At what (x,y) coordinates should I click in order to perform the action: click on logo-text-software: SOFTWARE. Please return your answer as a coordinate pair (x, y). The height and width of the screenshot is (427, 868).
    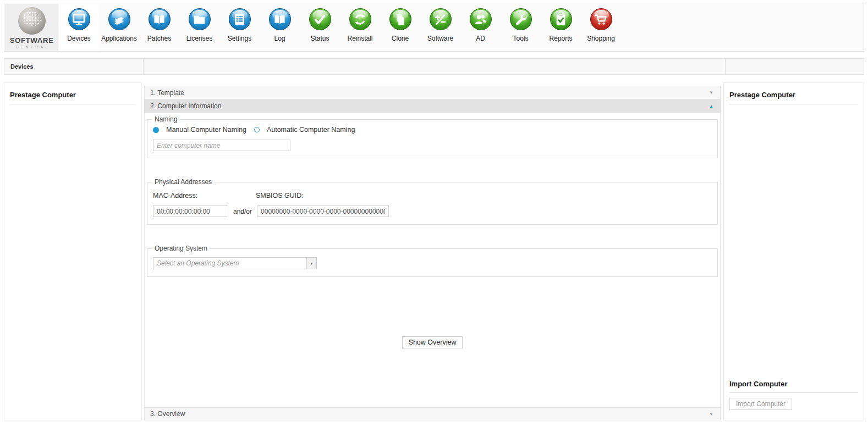
    Looking at the image, I should click on (32, 41).